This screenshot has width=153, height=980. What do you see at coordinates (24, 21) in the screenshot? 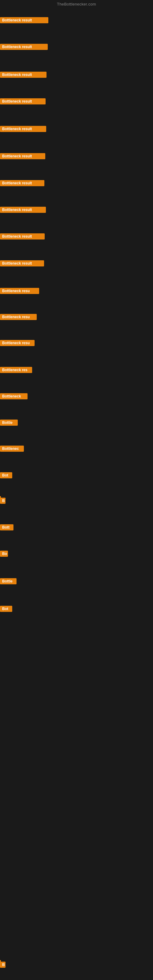
I see `badge-row-1: Bottleneck result` at bounding box center [24, 21].